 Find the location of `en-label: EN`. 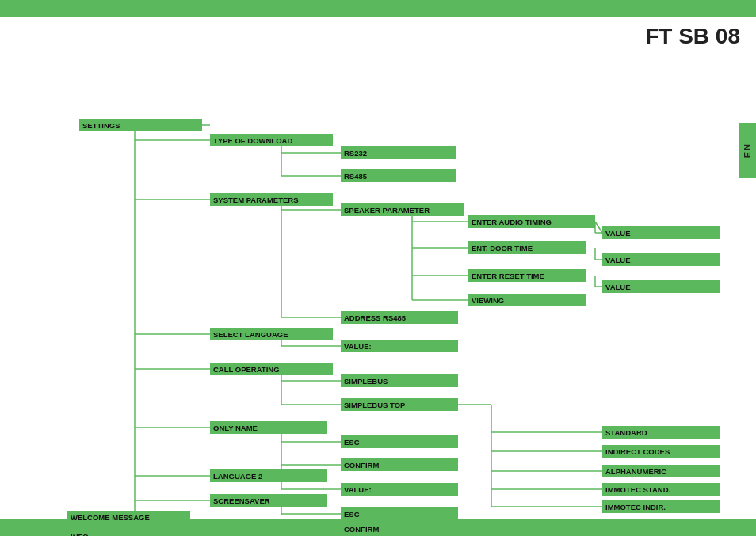

en-label: EN is located at coordinates (747, 150).